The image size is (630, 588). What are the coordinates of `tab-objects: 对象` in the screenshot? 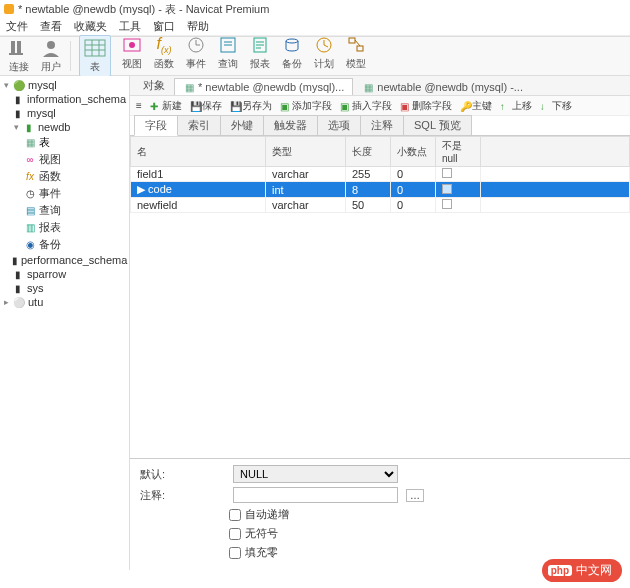 It's located at (154, 85).